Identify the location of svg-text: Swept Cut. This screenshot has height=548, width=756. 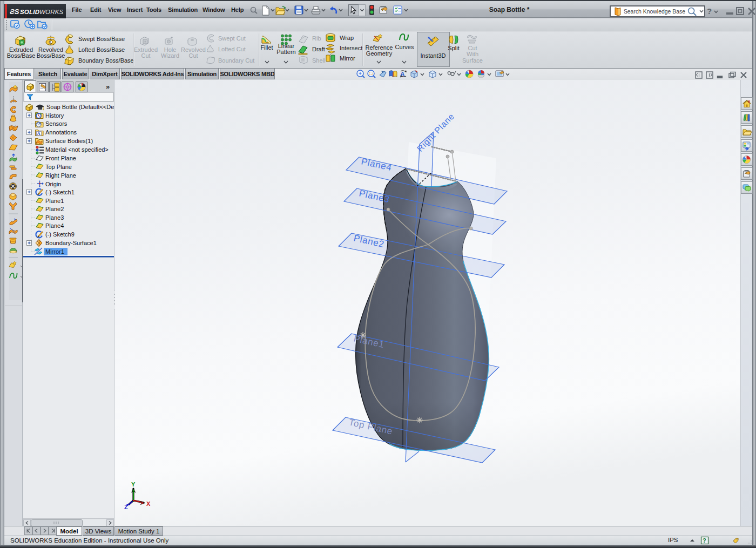
(232, 38).